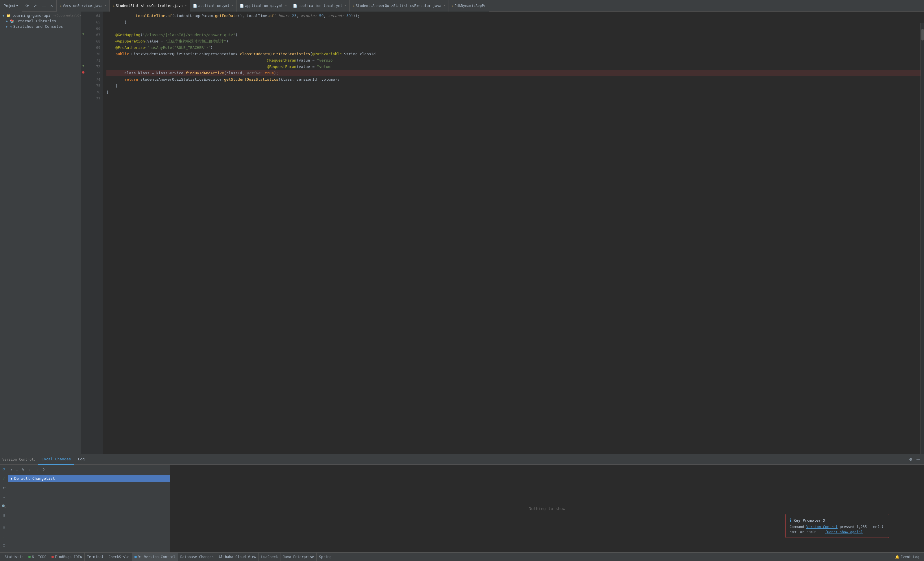 The height and width of the screenshot is (561, 924). I want to click on sidebar-item-external-libs: ▶ 📚 External Libraries, so click(40, 21).